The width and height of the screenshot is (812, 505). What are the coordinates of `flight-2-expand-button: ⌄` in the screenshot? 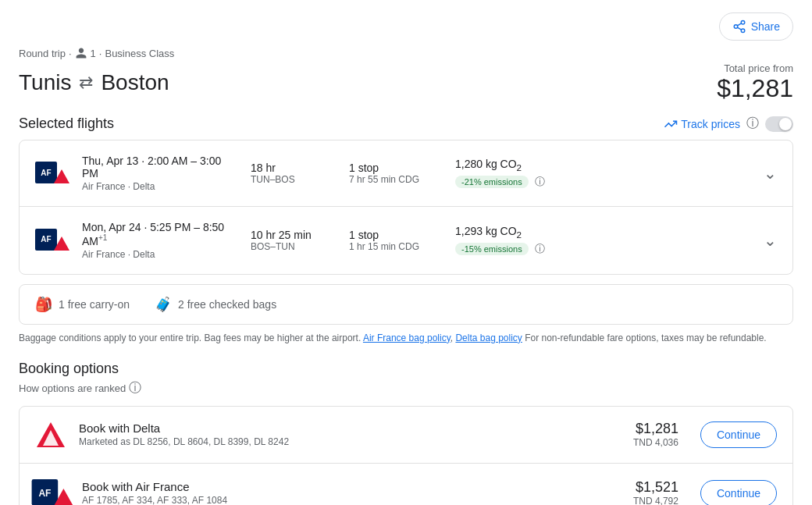 It's located at (770, 240).